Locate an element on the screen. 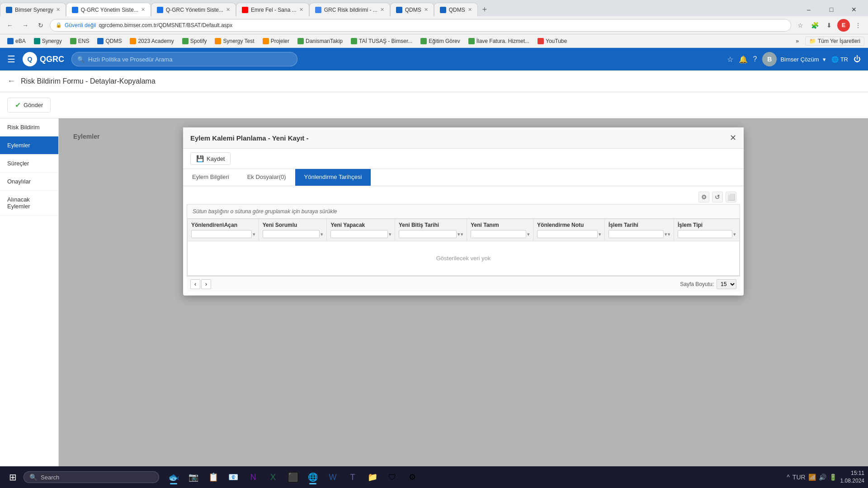 This screenshot has width=868, height=488. start-button: ⊞ is located at coordinates (13, 477).